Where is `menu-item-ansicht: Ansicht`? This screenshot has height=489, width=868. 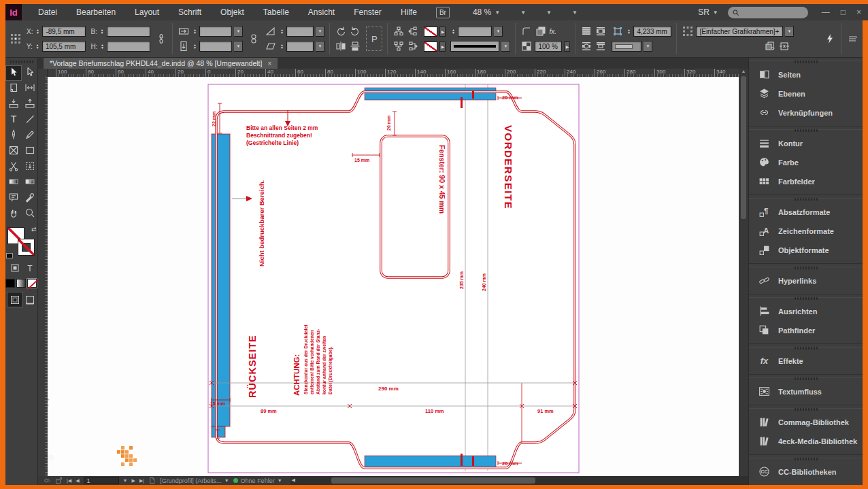 menu-item-ansicht: Ansicht is located at coordinates (321, 12).